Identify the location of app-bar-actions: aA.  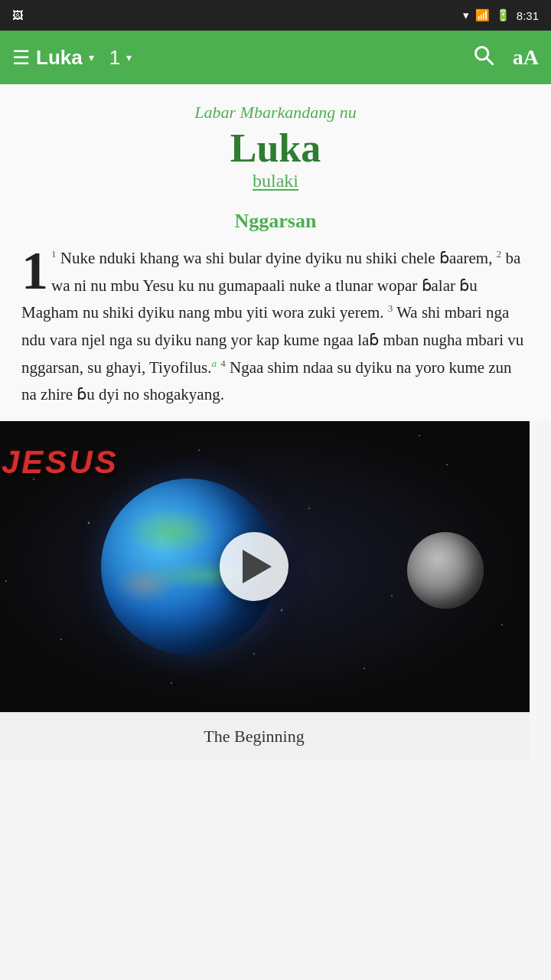
(506, 58).